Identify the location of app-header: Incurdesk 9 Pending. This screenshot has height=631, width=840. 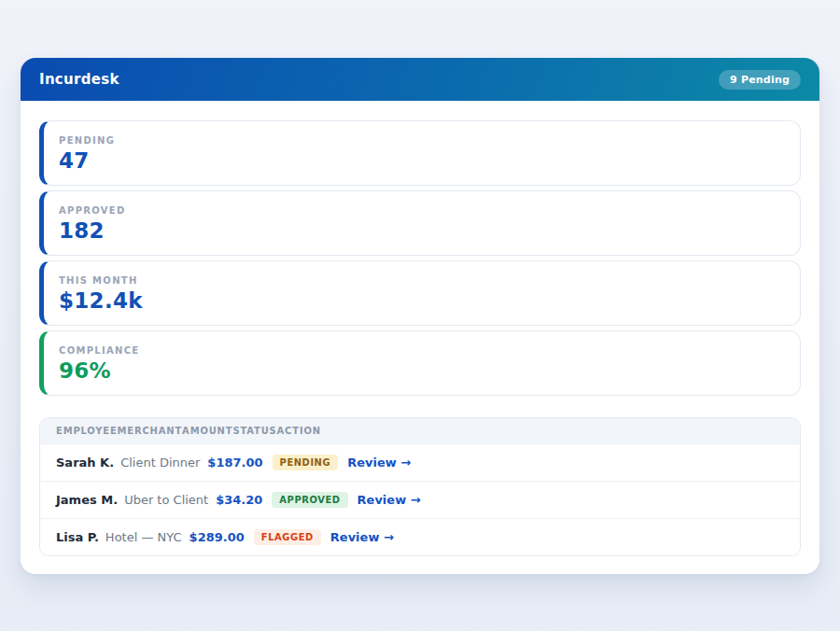
(420, 79).